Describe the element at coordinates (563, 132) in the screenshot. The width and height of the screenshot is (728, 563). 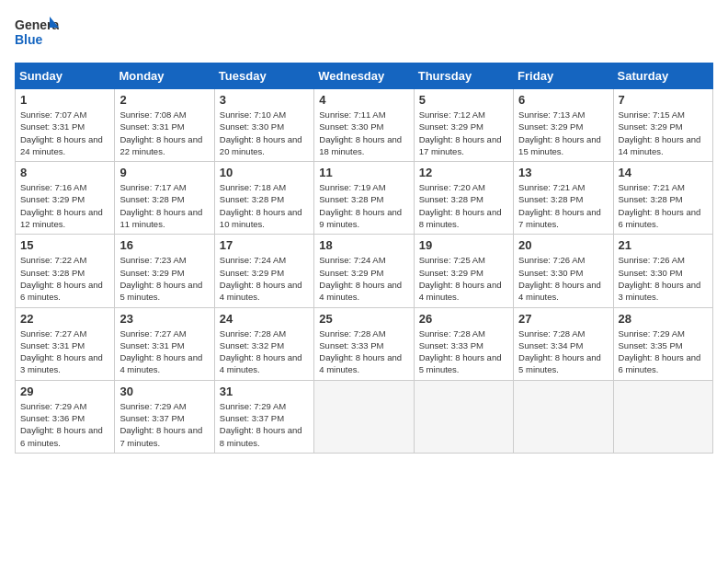
I see `day-info: Sunrise: 7:13 AM Sunset: 3:29 PM Dayligh…` at that location.